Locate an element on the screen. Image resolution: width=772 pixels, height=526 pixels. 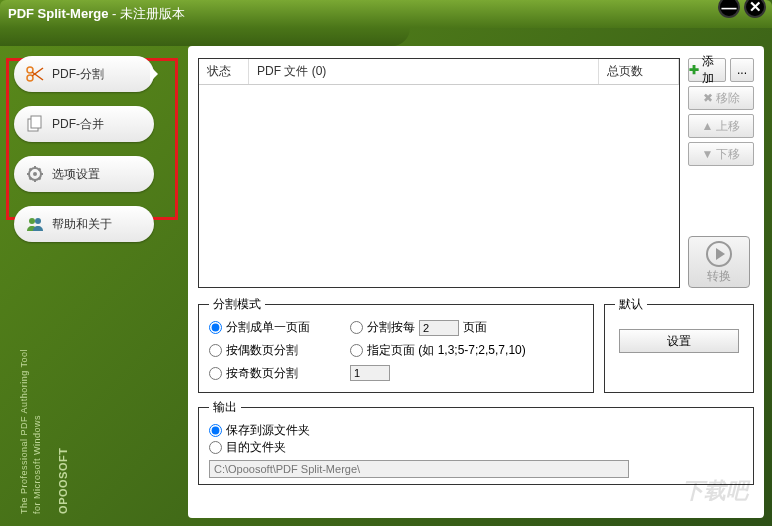
watermark-text: 下载吧 is located at coordinates (715, 491).